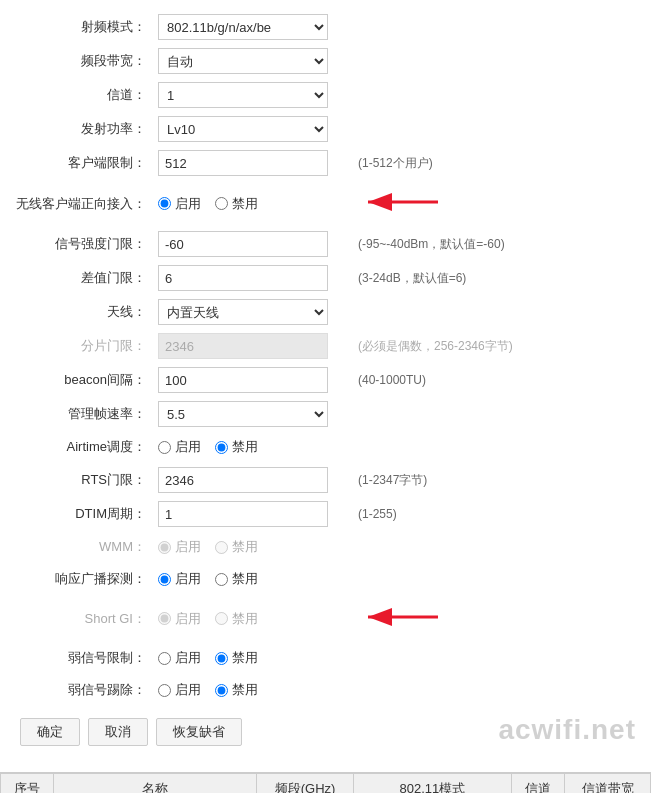  What do you see at coordinates (81, 380) in the screenshot?
I see `beacon-interval-label: beacon间隔：` at bounding box center [81, 380].